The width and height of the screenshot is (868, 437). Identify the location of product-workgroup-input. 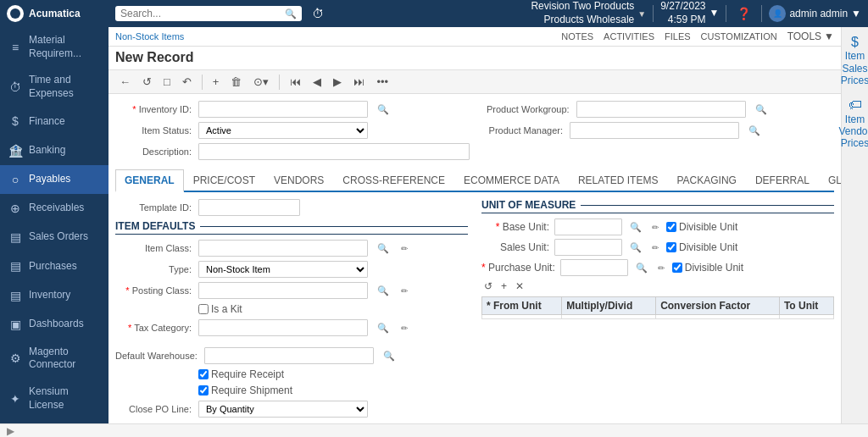
(661, 109).